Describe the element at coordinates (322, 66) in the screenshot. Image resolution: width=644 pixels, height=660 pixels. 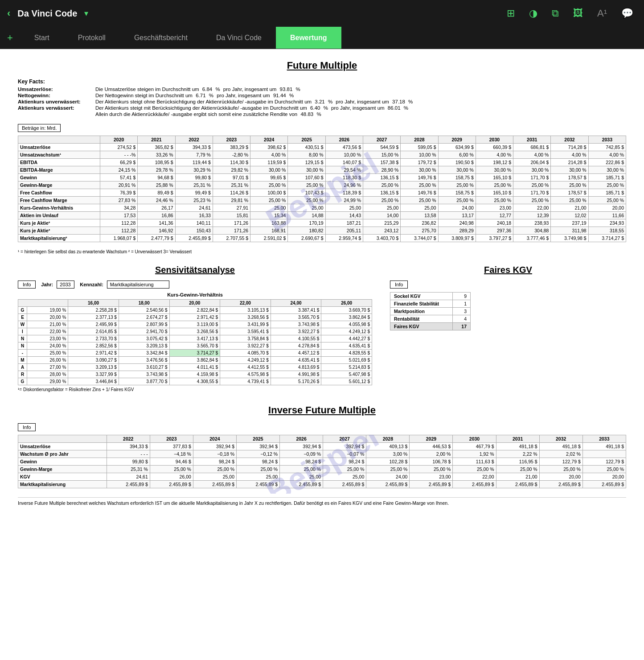
I see `future-multiple-title: Future Multiple` at that location.